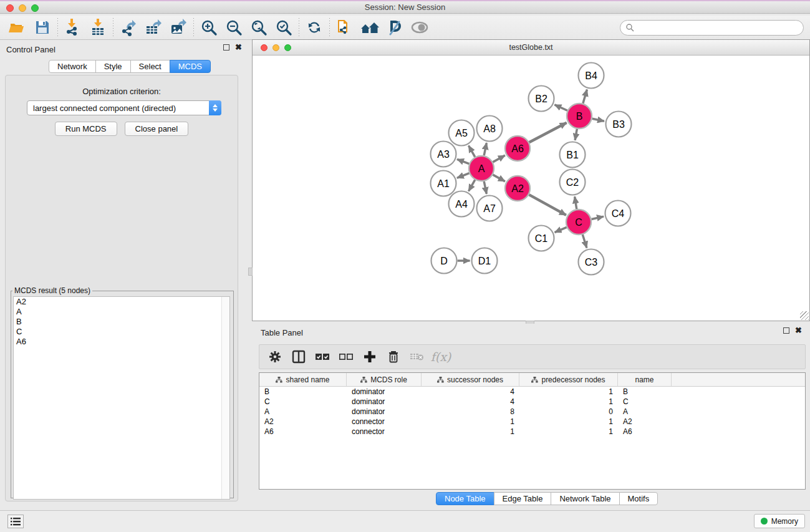 The image size is (810, 532). What do you see at coordinates (576, 135) in the screenshot?
I see `edge-B-B1` at bounding box center [576, 135].